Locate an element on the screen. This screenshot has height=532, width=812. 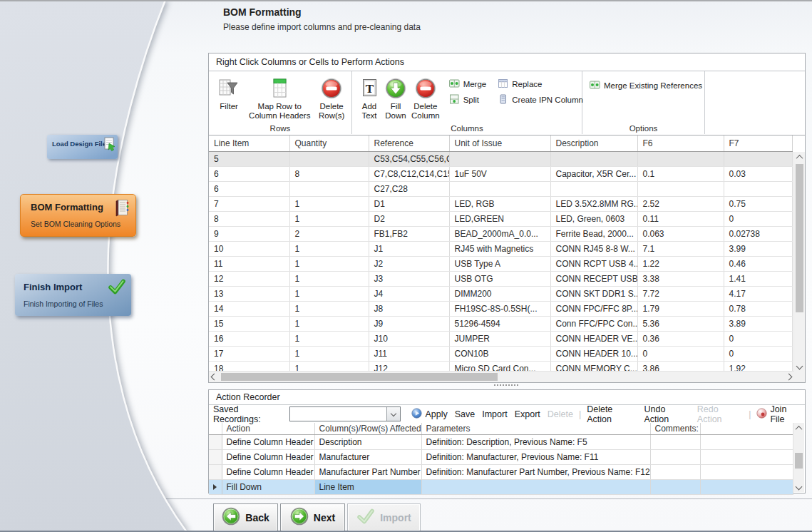
table-cell: 5.36 is located at coordinates (680, 324).